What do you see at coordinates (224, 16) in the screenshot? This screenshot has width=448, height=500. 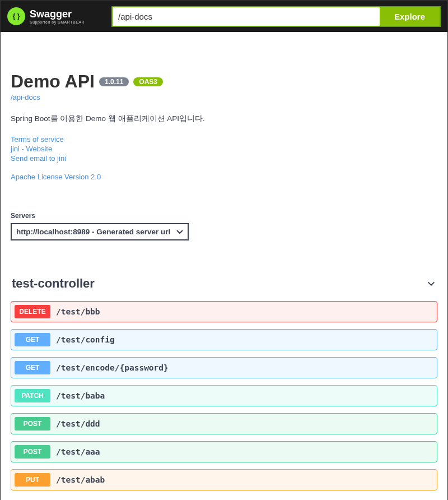 I see `topbar: { } Swagger Supported by SMARTBEAR Explo…` at bounding box center [224, 16].